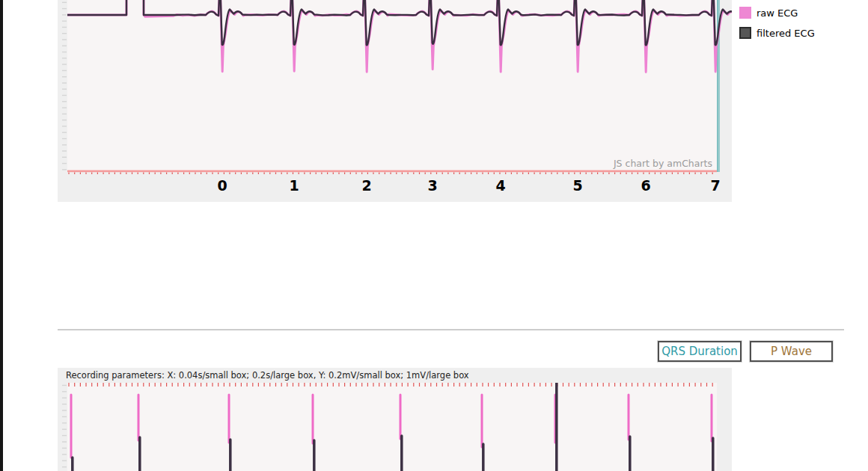 The height and width of the screenshot is (471, 868). Describe the element at coordinates (777, 13) in the screenshot. I see `legend-label-raw-ecg: raw ECG` at that location.